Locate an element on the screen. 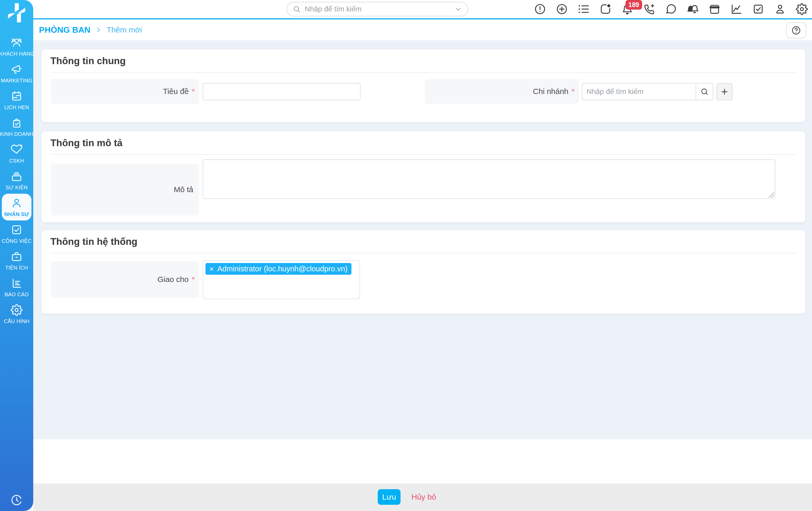 The height and width of the screenshot is (511, 812). section-title: Thông tin hệ thống is located at coordinates (94, 242).